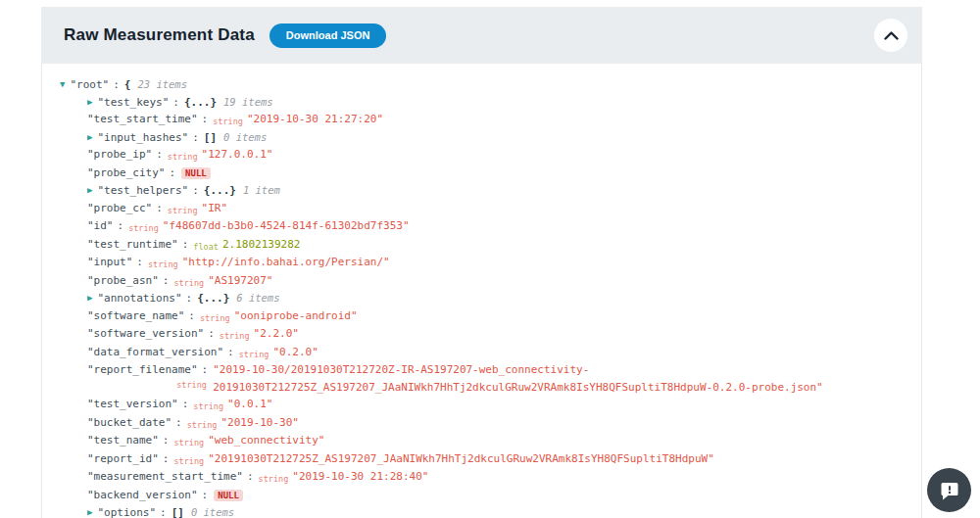  What do you see at coordinates (159, 35) in the screenshot?
I see `page-title: Raw Measurement Data` at bounding box center [159, 35].